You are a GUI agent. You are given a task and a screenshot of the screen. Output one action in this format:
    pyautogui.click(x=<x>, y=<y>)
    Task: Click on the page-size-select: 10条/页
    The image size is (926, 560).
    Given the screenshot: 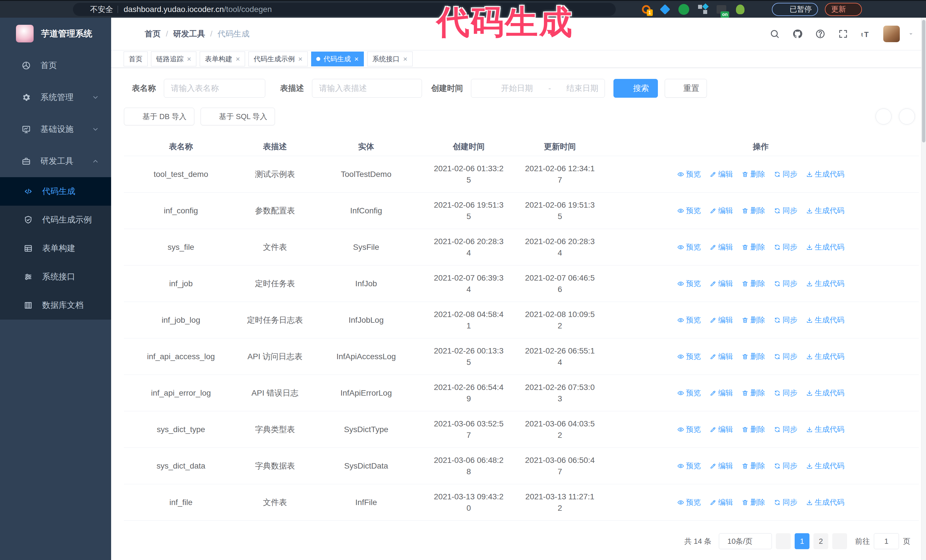 What is the action you would take?
    pyautogui.click(x=746, y=541)
    